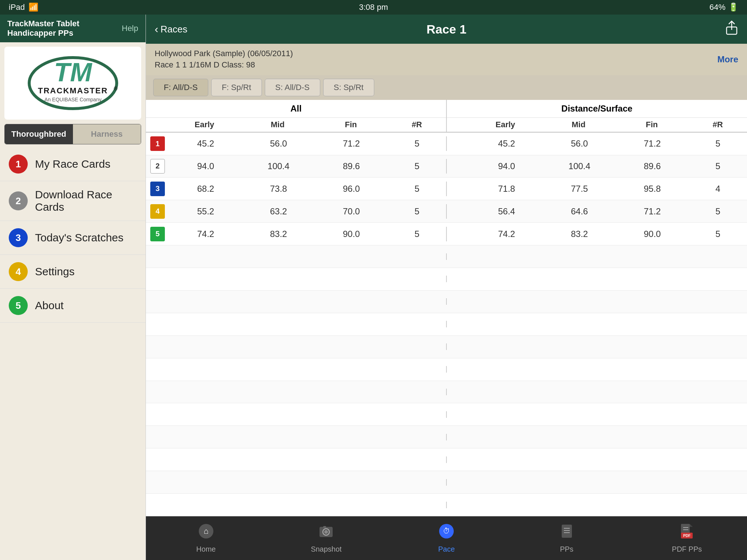 This screenshot has height=560, width=747. What do you see at coordinates (18, 238) in the screenshot?
I see `nav-badge-3: 3` at bounding box center [18, 238].